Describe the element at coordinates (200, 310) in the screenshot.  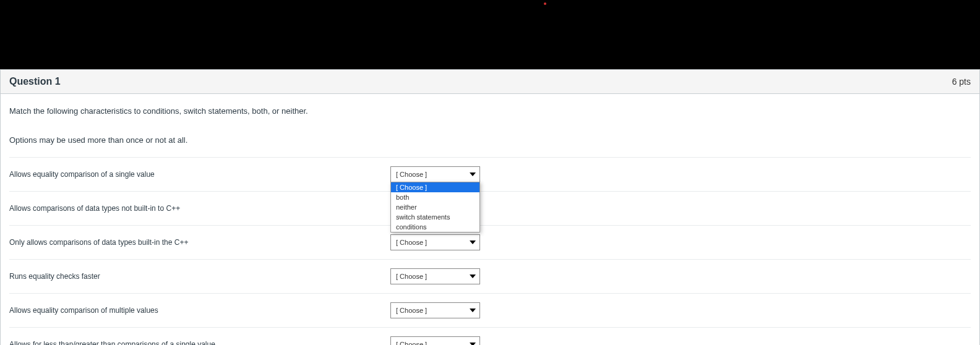
I see `match-label: Allows equality comparison of multiple v…` at that location.